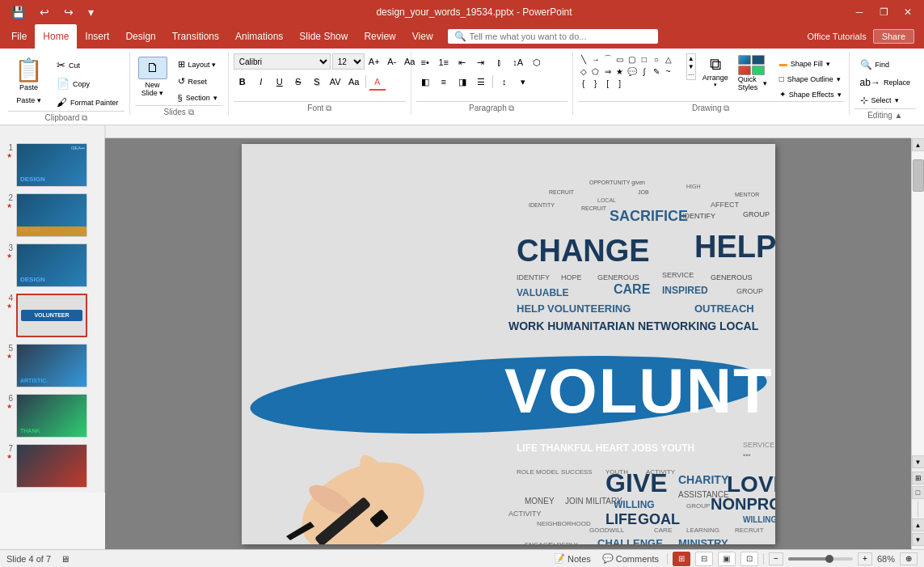 This screenshot has height=567, width=924. What do you see at coordinates (572, 558) in the screenshot?
I see `notes-button: 📝 Notes` at bounding box center [572, 558].